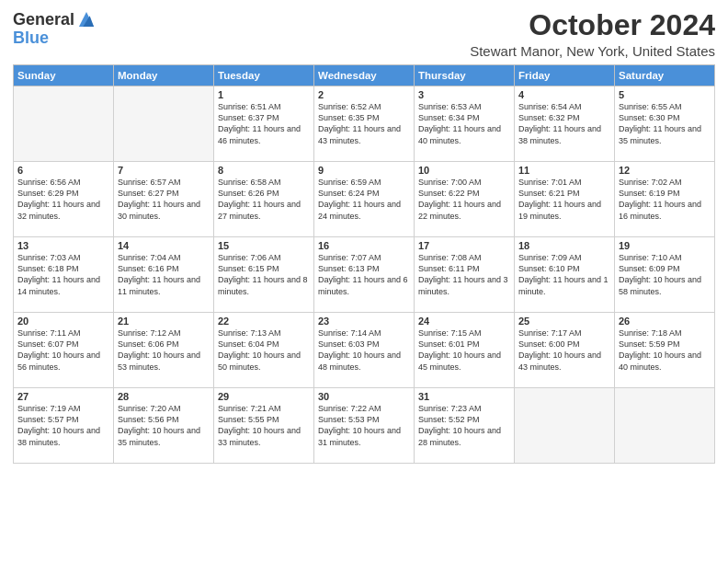 Image resolution: width=728 pixels, height=563 pixels. Describe the element at coordinates (31, 38) in the screenshot. I see `logo-blue: Blue` at that location.